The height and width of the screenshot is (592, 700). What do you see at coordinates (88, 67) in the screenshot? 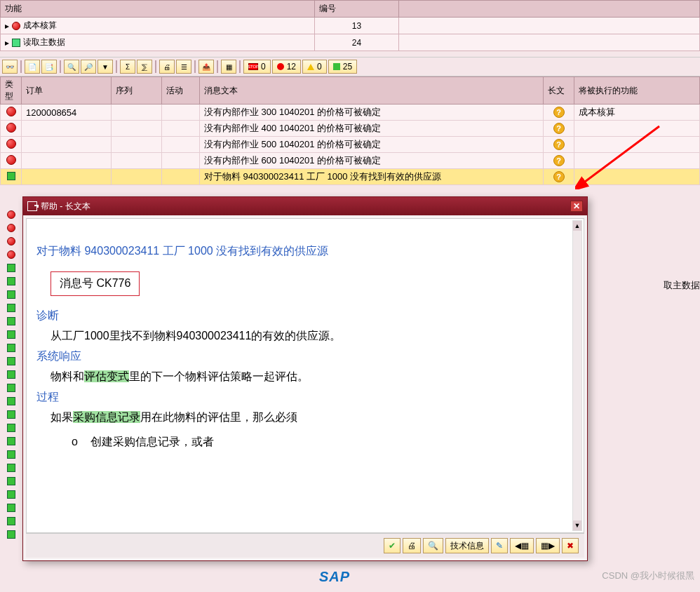
I see `find-next-button: 🔎` at bounding box center [88, 67].